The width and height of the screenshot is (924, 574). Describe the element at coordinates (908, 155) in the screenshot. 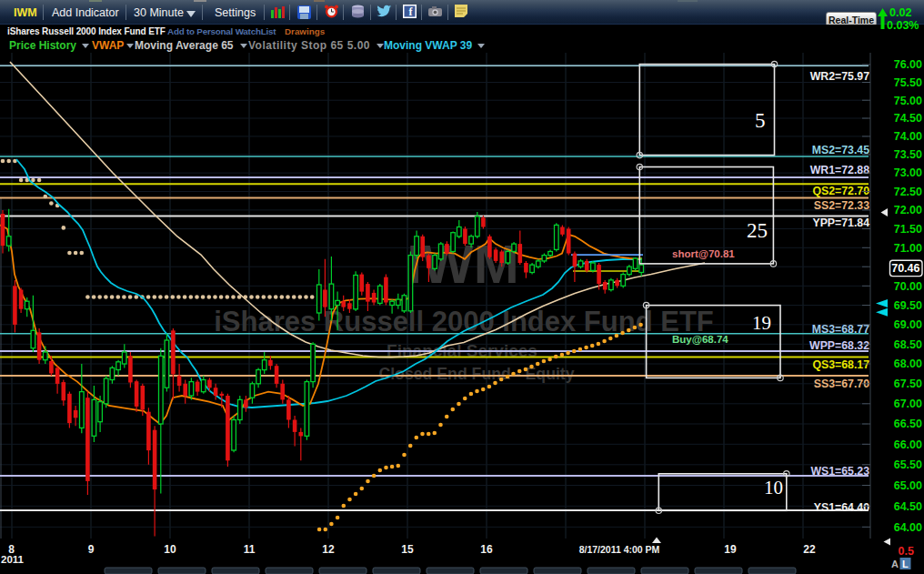

I see `svg-text: 73.50` at that location.